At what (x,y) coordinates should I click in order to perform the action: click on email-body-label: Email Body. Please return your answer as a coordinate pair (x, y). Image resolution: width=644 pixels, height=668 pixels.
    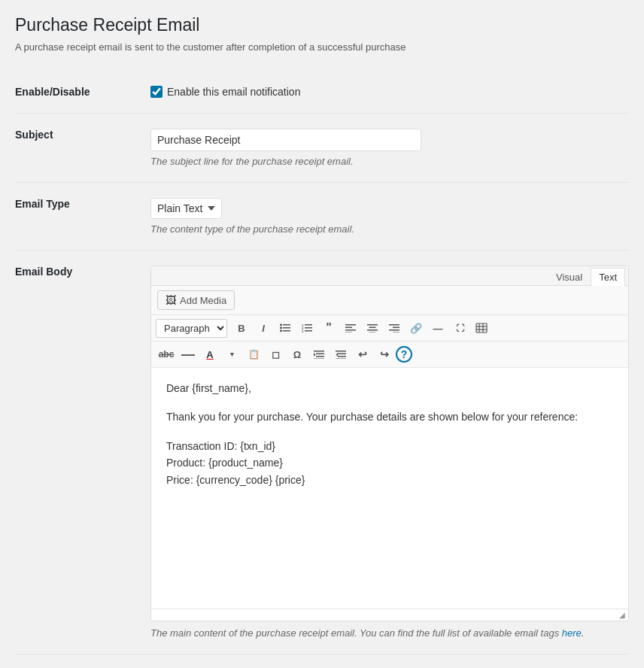
    Looking at the image, I should click on (83, 453).